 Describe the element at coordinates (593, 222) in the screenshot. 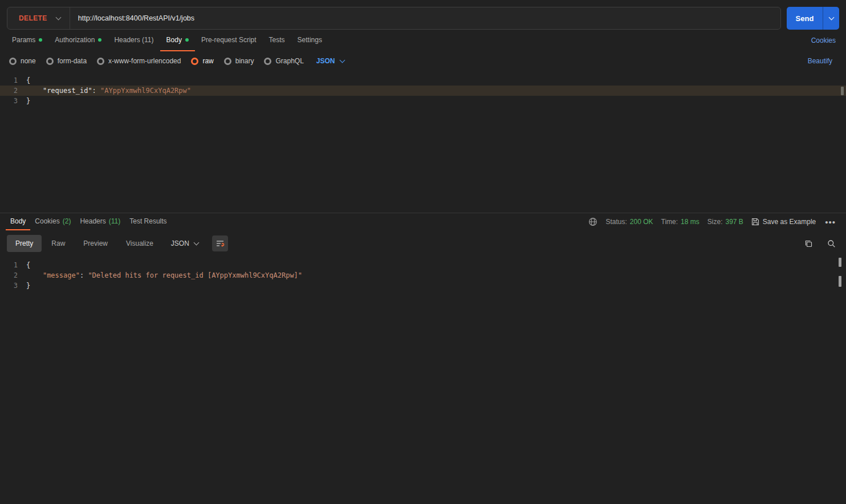

I see `network-info-button` at that location.